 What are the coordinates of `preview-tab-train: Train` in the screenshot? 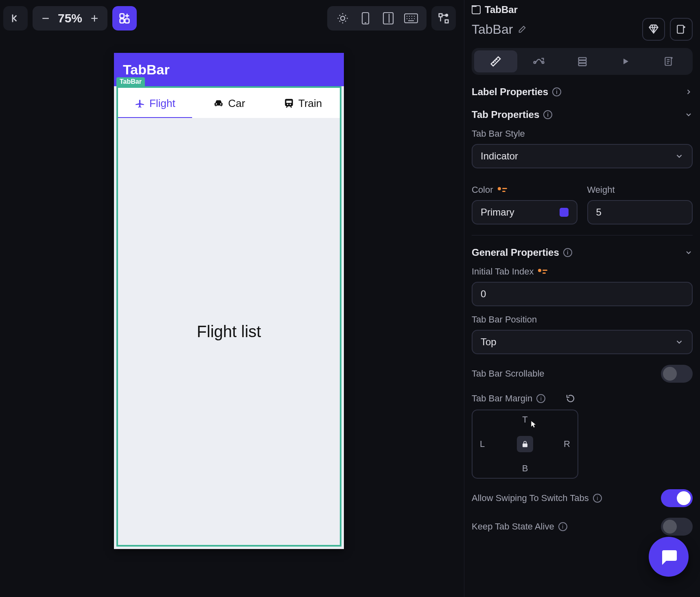 It's located at (303, 103).